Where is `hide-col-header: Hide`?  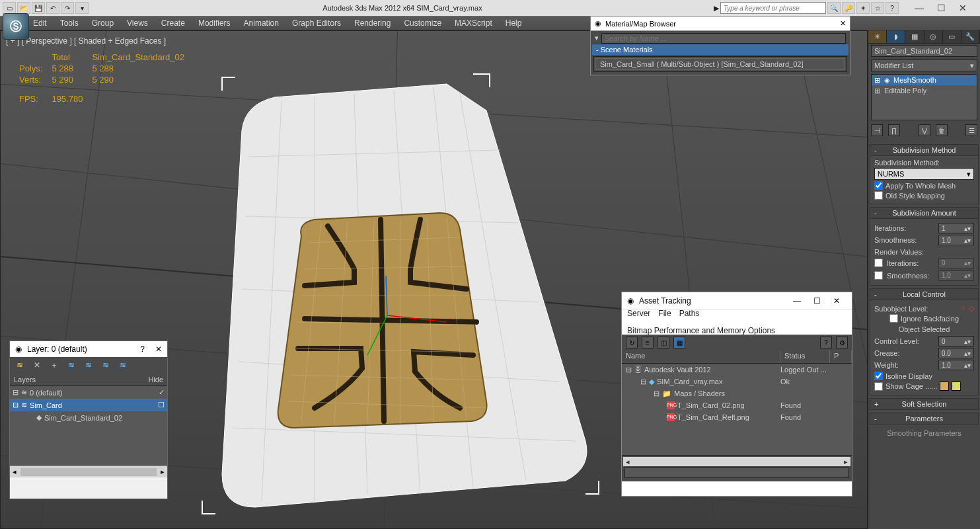 hide-col-header: Hide is located at coordinates (156, 380).